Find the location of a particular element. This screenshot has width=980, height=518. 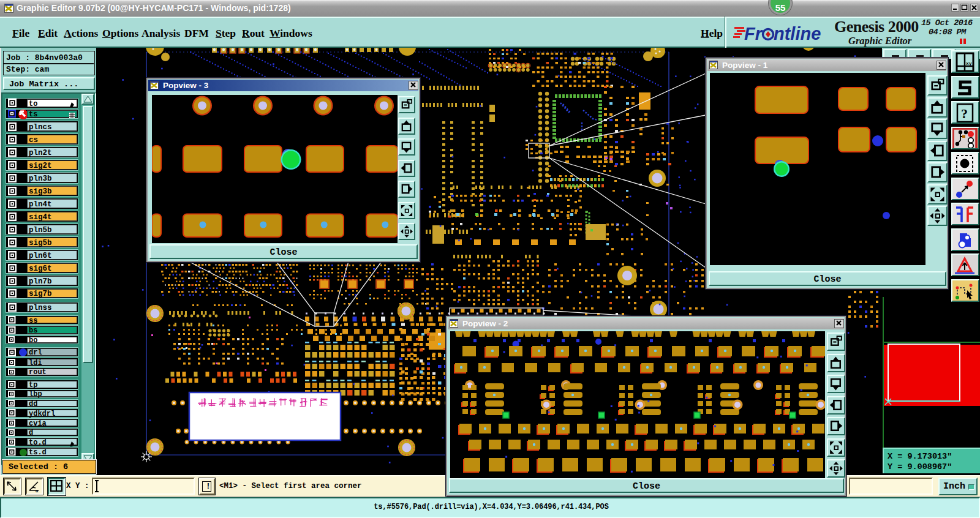

svg-text: ntline is located at coordinates (797, 34).